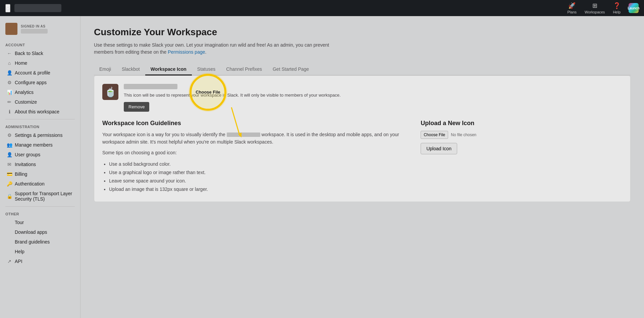  Describe the element at coordinates (186, 52) in the screenshot. I see `permissions-link: Permissions page` at that location.